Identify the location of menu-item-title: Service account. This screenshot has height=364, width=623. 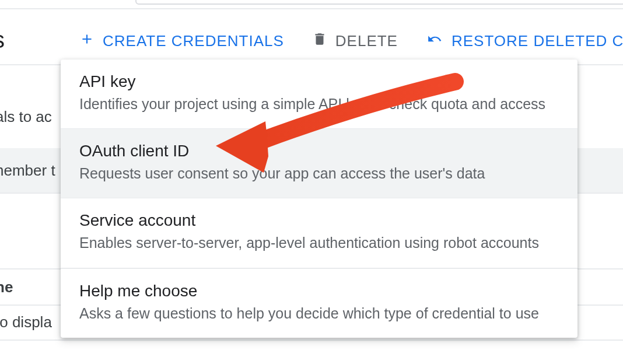
(319, 220).